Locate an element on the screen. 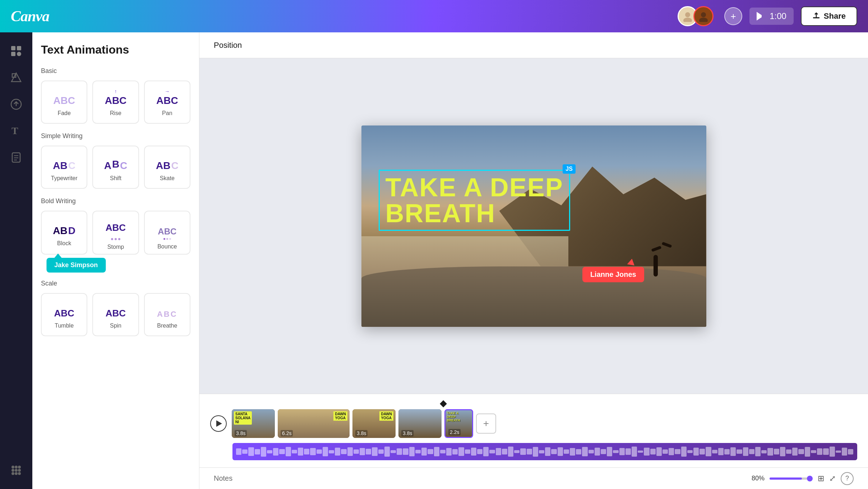  zoom-slider is located at coordinates (791, 479).